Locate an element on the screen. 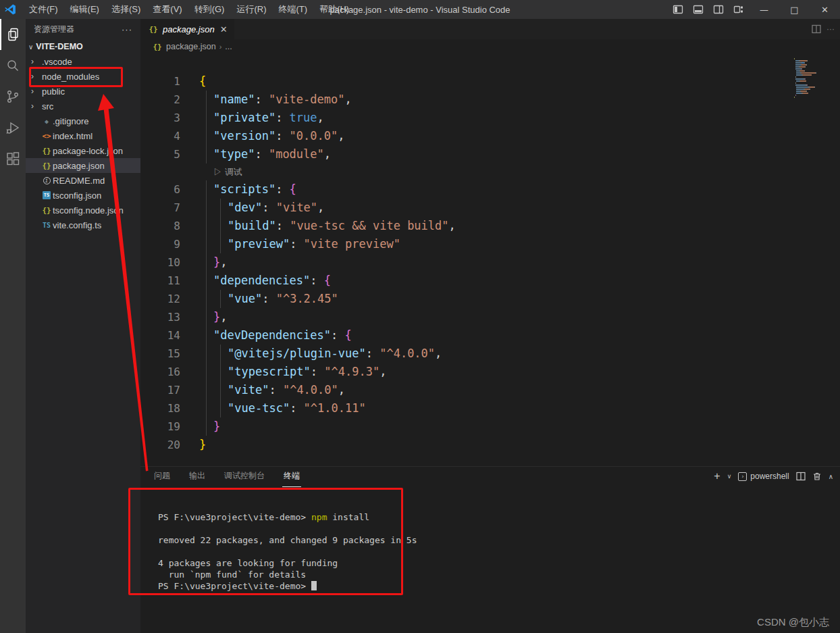  tab-package-json: {} package.json ✕ is located at coordinates (188, 29).